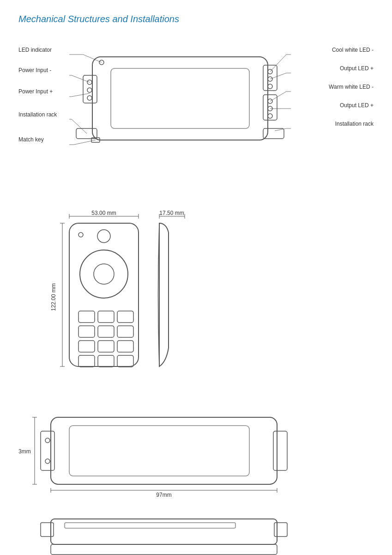  Describe the element at coordinates (103, 213) in the screenshot. I see `svg-text: 53.00 mm` at that location.